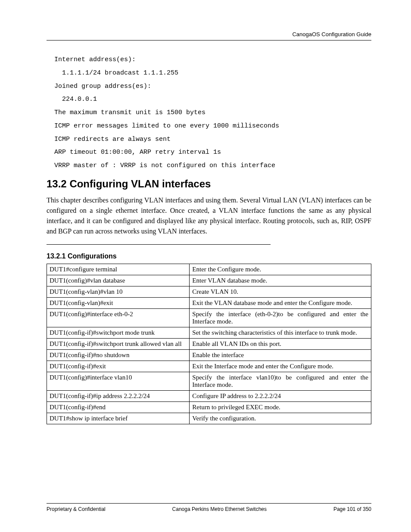  Describe the element at coordinates (118, 318) in the screenshot. I see `command-cell: DUT1(config)#interface eth-0-2` at that location.